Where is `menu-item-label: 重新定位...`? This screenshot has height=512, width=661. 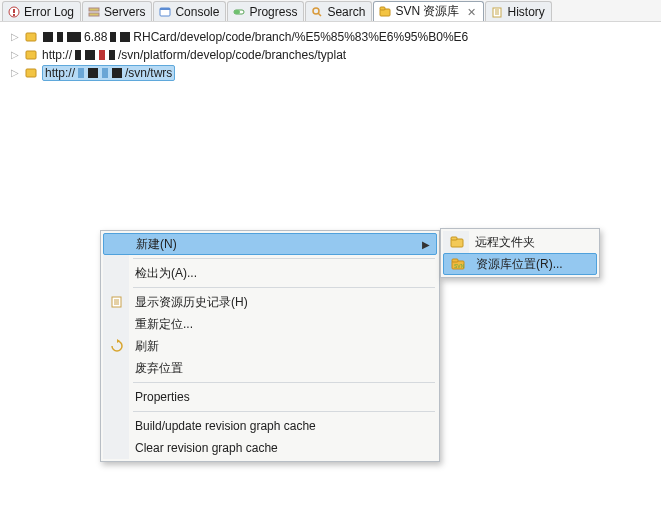 menu-item-label: 重新定位... is located at coordinates (164, 324).